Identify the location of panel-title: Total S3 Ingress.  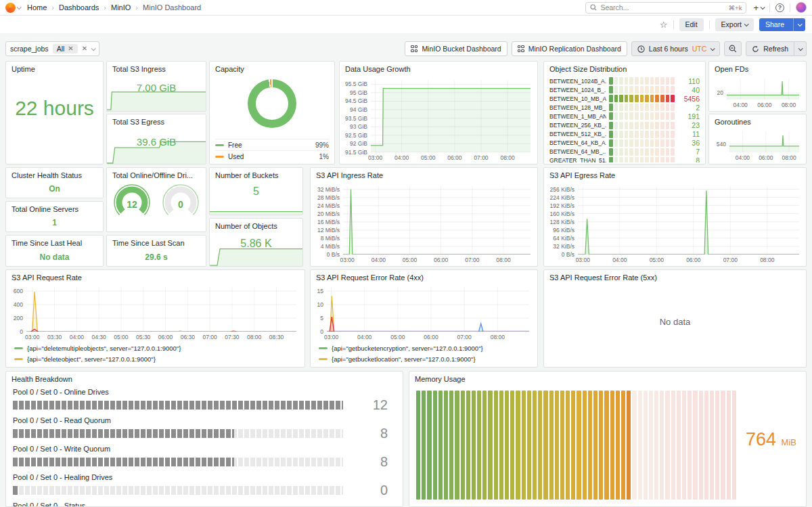
(156, 68).